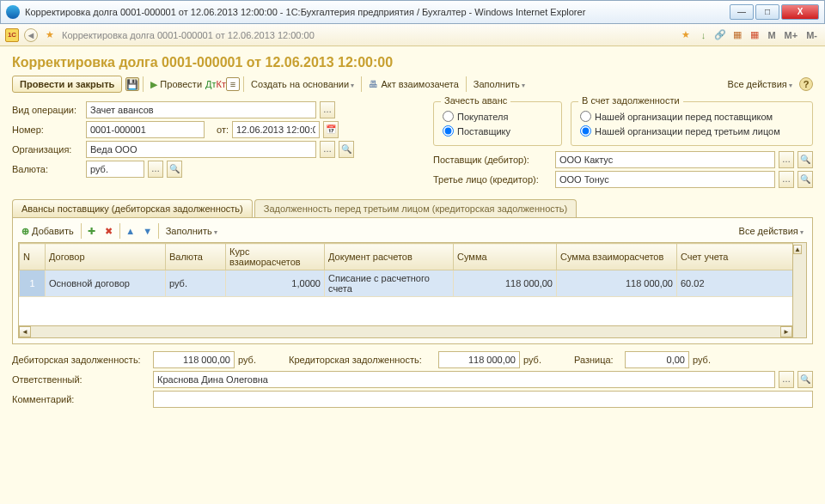 The image size is (825, 504). Describe the element at coordinates (692, 124) in the screenshot. I see `debt-fieldset: В счет задолженности Нашей организации п…` at that location.